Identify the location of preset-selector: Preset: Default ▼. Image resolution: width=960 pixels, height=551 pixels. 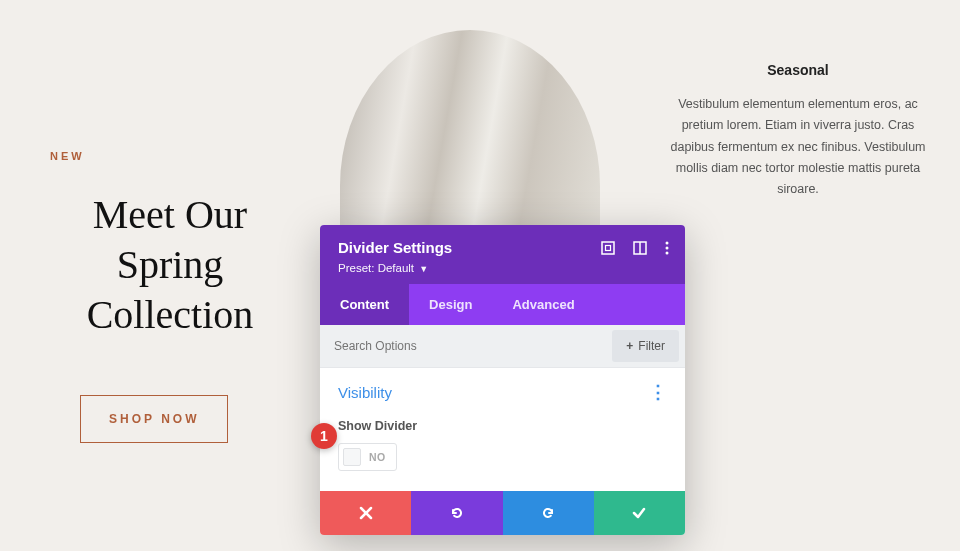
(504, 268).